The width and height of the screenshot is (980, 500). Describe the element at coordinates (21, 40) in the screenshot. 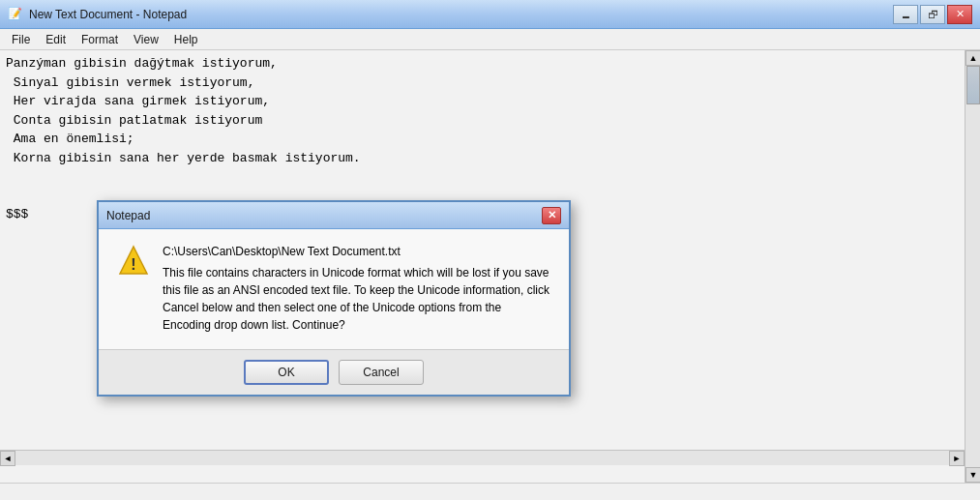

I see `menu-file: File` at that location.